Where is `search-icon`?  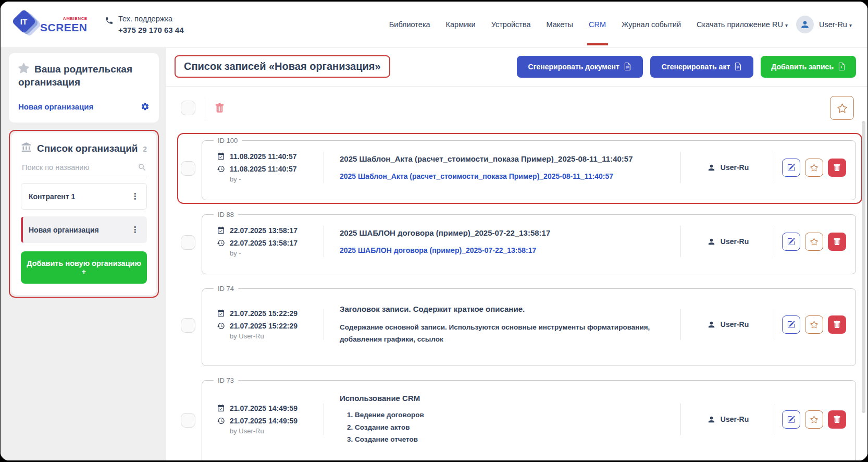
search-icon is located at coordinates (142, 167).